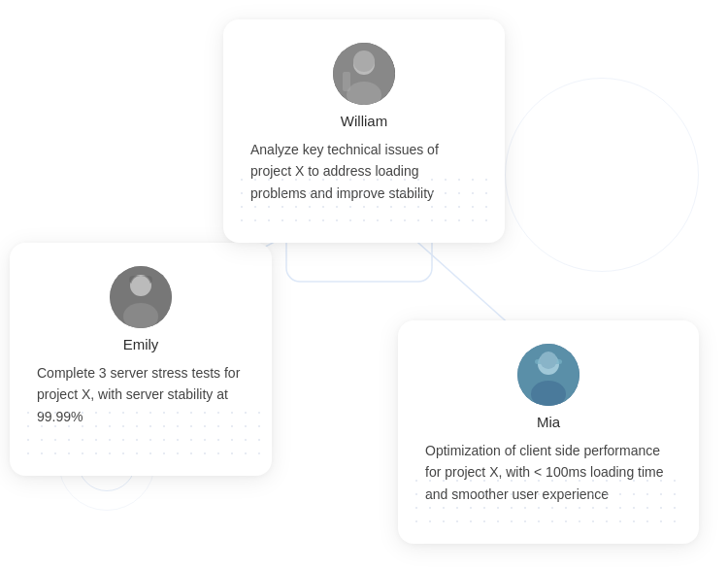  I want to click on william-avatar-svg, so click(364, 74).